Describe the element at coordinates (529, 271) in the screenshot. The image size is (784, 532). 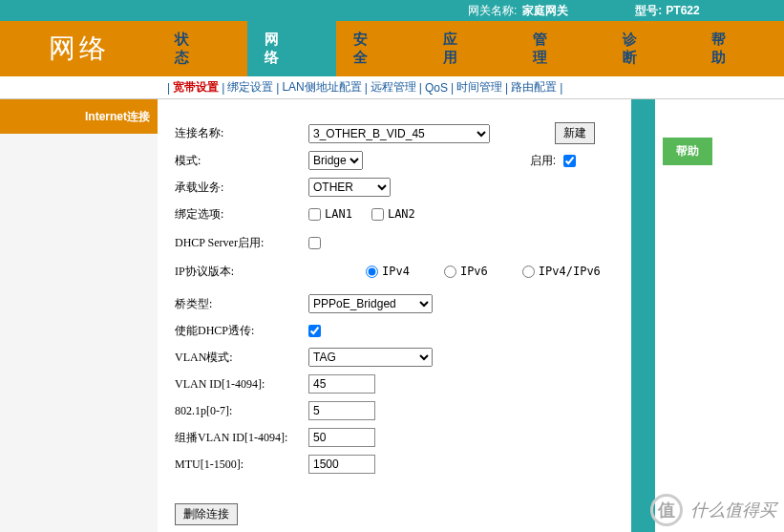
I see `ipv4ipv6-radio` at that location.